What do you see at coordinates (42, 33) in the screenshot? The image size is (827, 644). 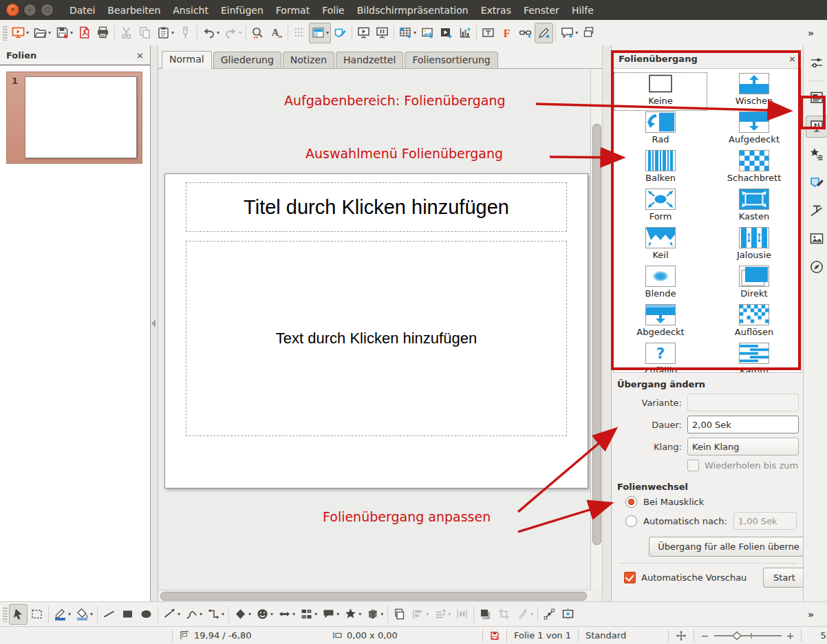 I see `open-button: ▾` at bounding box center [42, 33].